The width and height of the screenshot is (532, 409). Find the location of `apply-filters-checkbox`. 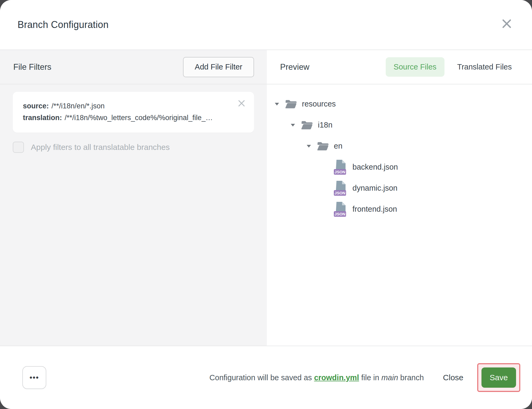

apply-filters-checkbox is located at coordinates (18, 147).